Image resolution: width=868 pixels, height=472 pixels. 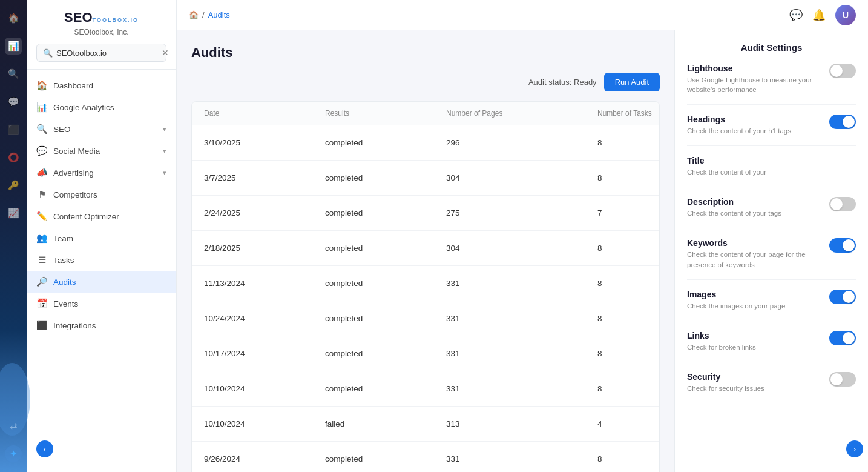 What do you see at coordinates (426, 82) in the screenshot?
I see `audit-toolbar: Audit status: Ready Run Audit` at bounding box center [426, 82].